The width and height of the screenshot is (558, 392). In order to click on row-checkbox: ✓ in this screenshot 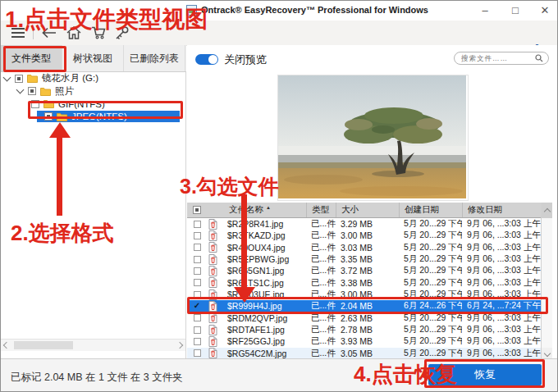, I will do `click(197, 306)`.